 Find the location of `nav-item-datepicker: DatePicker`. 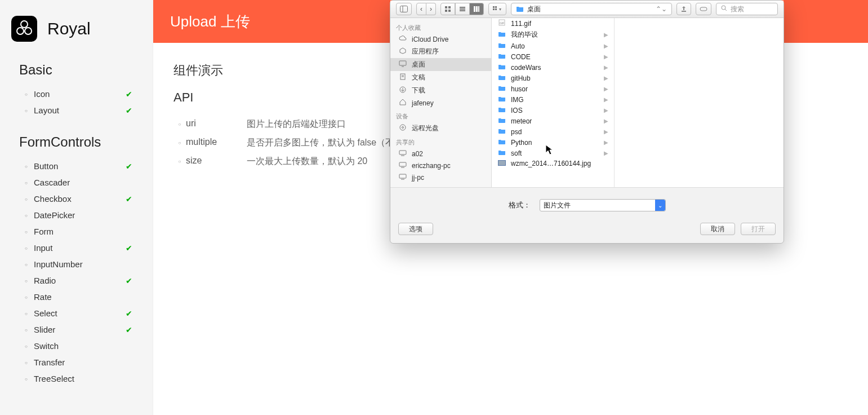

nav-item-datepicker: DatePicker is located at coordinates (77, 215).